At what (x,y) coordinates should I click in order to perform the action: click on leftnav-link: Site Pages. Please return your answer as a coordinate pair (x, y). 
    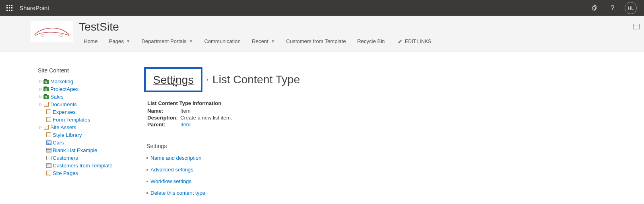
    Looking at the image, I should click on (65, 173).